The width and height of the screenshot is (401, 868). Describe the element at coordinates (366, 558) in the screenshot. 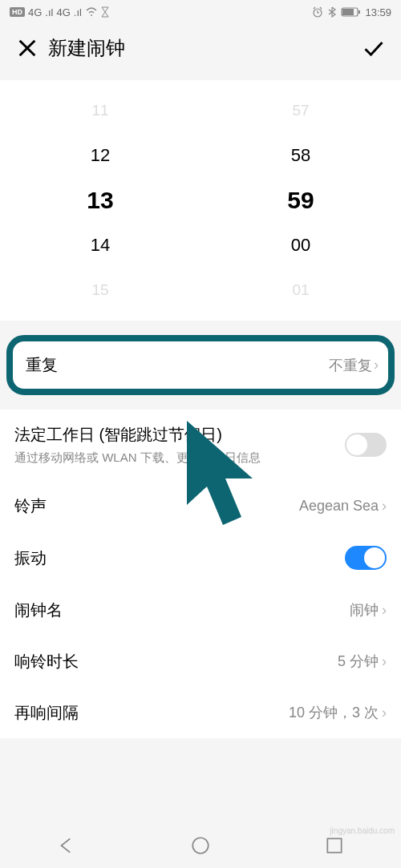

I see `vibrate-toggle` at that location.